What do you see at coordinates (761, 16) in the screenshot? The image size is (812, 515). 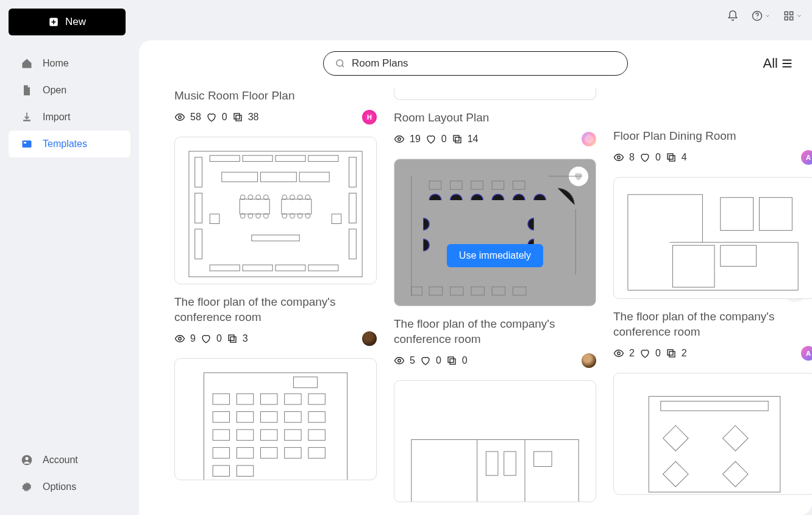 I see `help-dropdown` at bounding box center [761, 16].